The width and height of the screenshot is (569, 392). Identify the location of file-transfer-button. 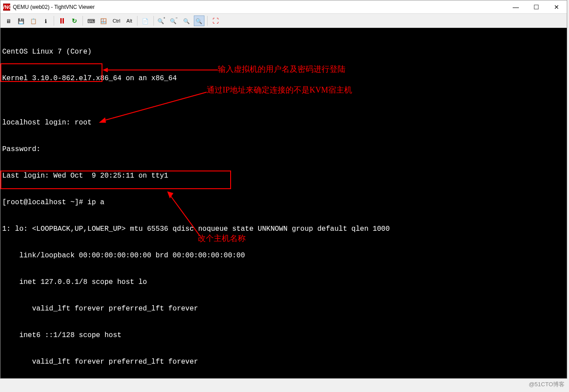
(145, 21).